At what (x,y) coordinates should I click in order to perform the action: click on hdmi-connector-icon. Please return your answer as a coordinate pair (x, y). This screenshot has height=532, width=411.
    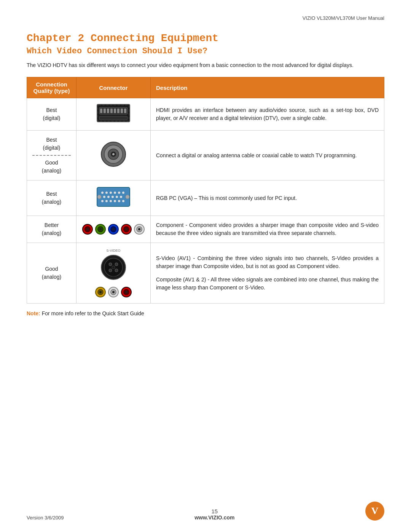
    Looking at the image, I should click on (113, 113).